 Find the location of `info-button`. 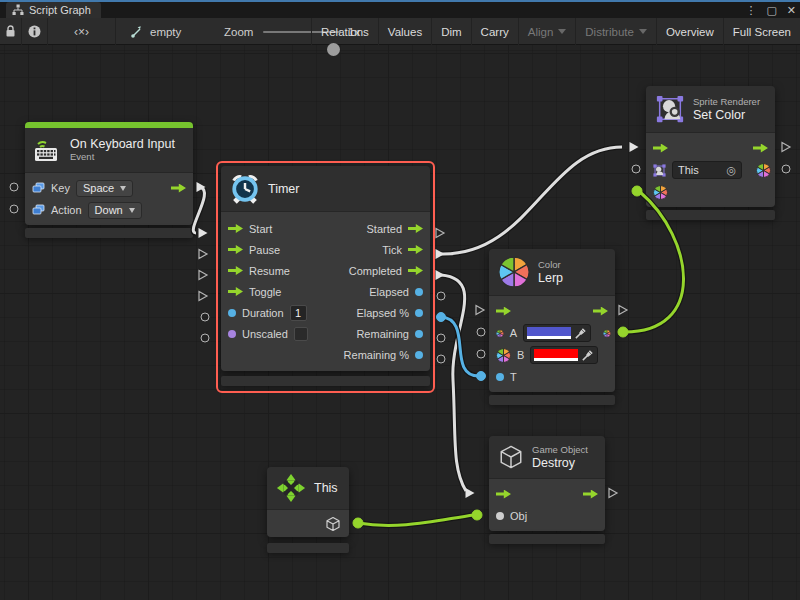

info-button is located at coordinates (35, 32).